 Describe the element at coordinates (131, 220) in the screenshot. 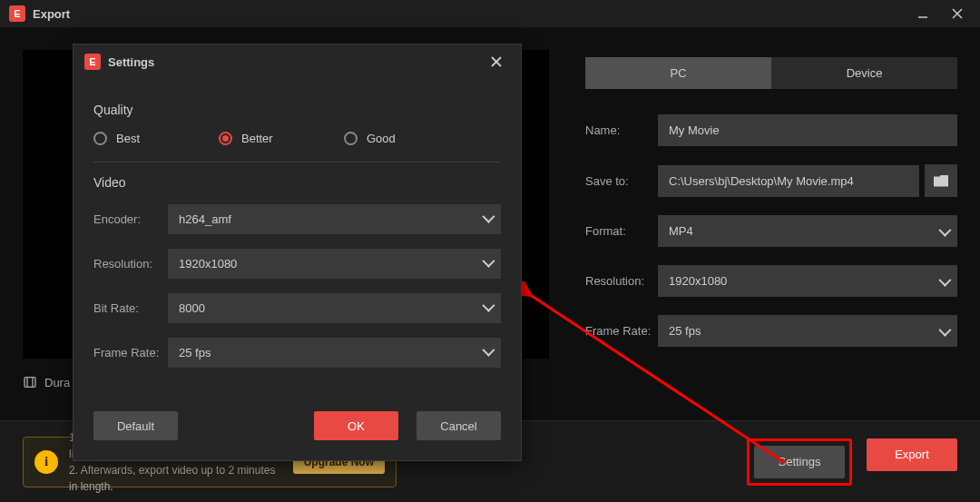

I see `encoder-label: Encoder:` at that location.